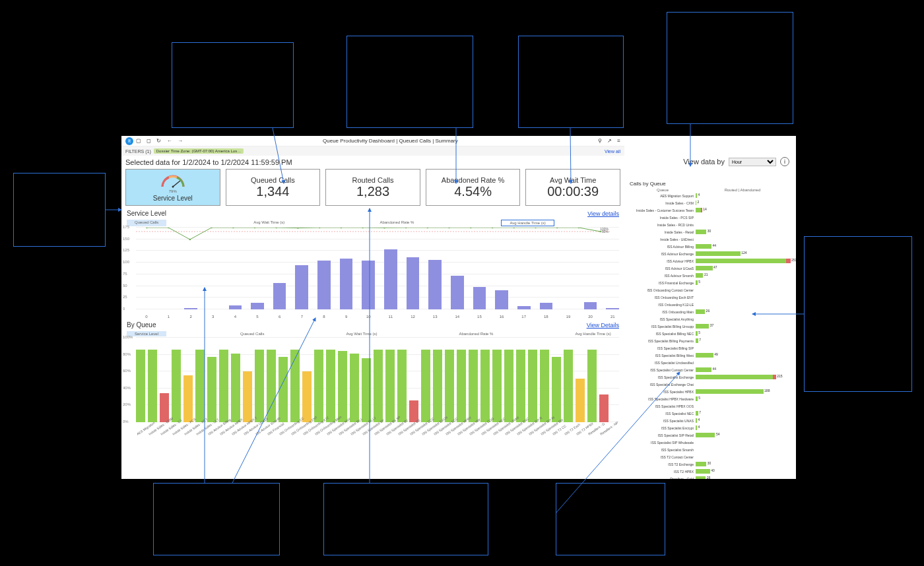 The width and height of the screenshot is (924, 566). Describe the element at coordinates (593, 334) in the screenshot. I see `bq-legend-handle: Avg Handle Time (s)` at that location.